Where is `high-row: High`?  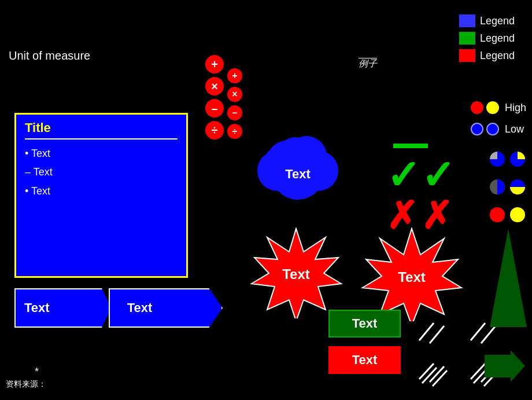
high-row: High is located at coordinates (498, 108).